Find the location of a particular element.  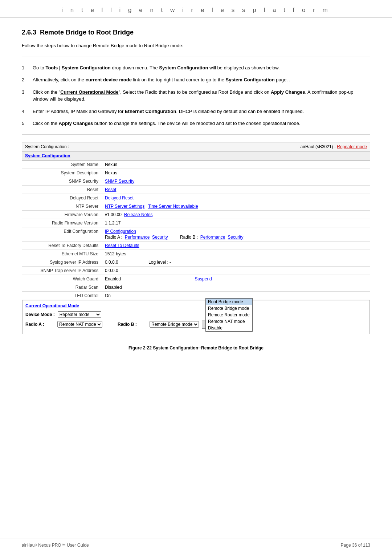

radio-b-security-link: Security is located at coordinates (235, 237).